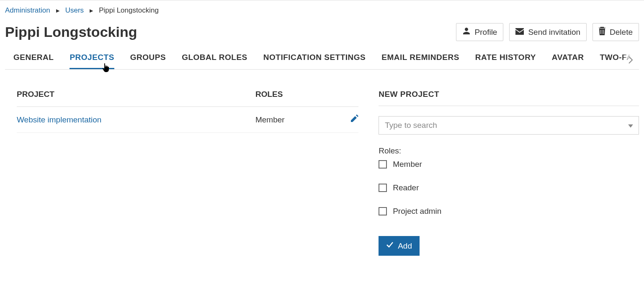  What do you see at coordinates (509, 211) in the screenshot?
I see `role-checkbox-project-admin: Project admin` at bounding box center [509, 211].